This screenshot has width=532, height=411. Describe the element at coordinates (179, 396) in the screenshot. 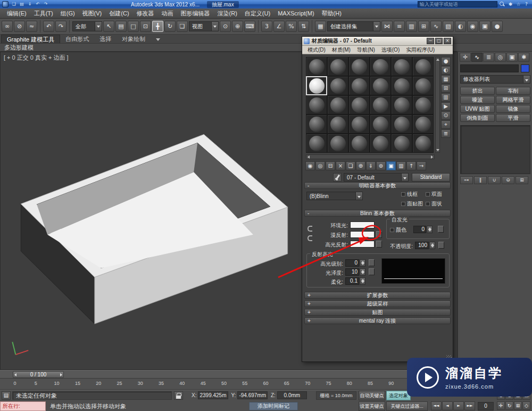

I see `selection-lock-icon` at that location.